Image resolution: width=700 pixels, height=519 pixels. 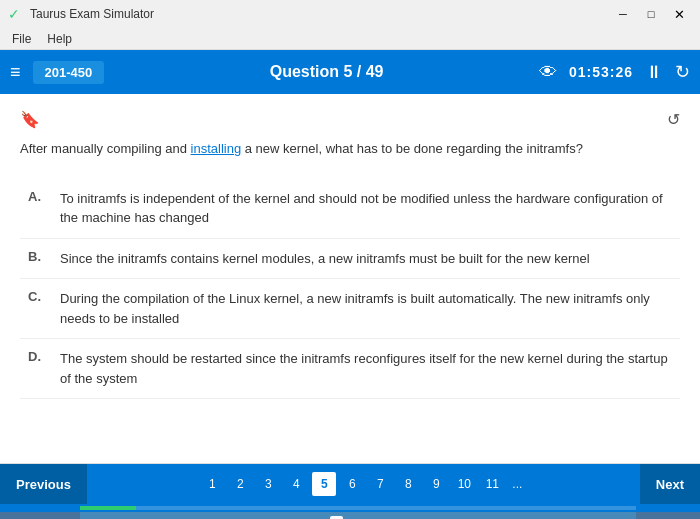 What do you see at coordinates (654, 72) in the screenshot?
I see `pause-icon: ⏸` at bounding box center [654, 72].